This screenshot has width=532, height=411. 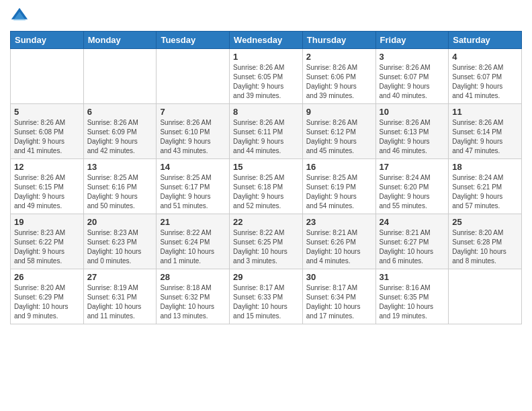 What do you see at coordinates (47, 192) in the screenshot?
I see `day-info: Sunrise: 8:26 AM Sunset: 6:15 PM Dayligh…` at bounding box center [47, 192].